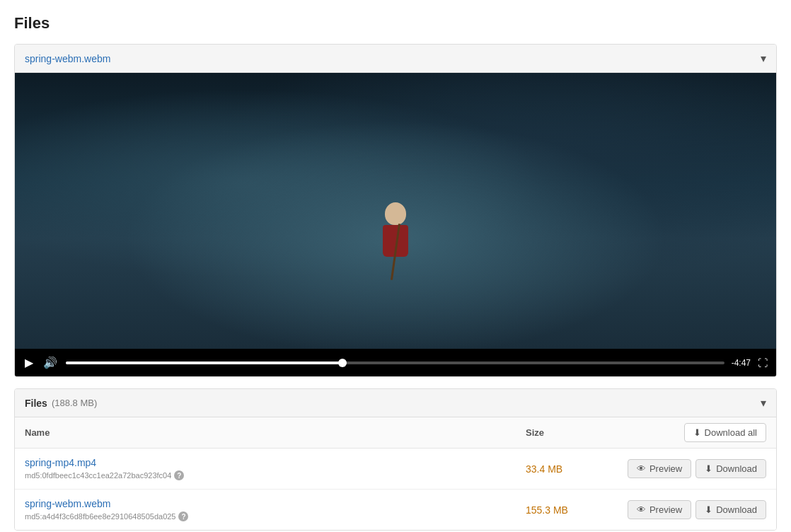 The height and width of the screenshot is (532, 791). Describe the element at coordinates (641, 509) in the screenshot. I see `eye-icon-1: 👁` at that location.